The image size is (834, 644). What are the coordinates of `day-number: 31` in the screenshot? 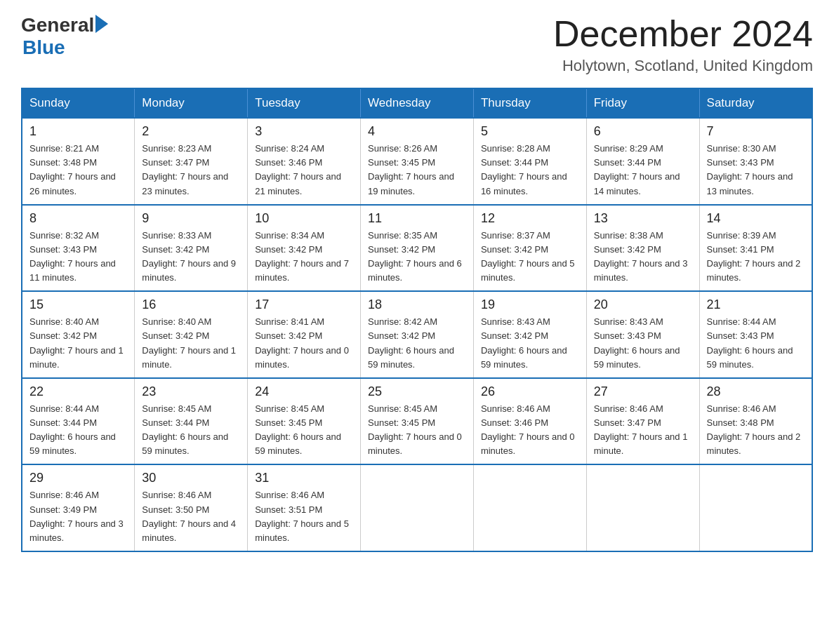 It's located at (304, 478).